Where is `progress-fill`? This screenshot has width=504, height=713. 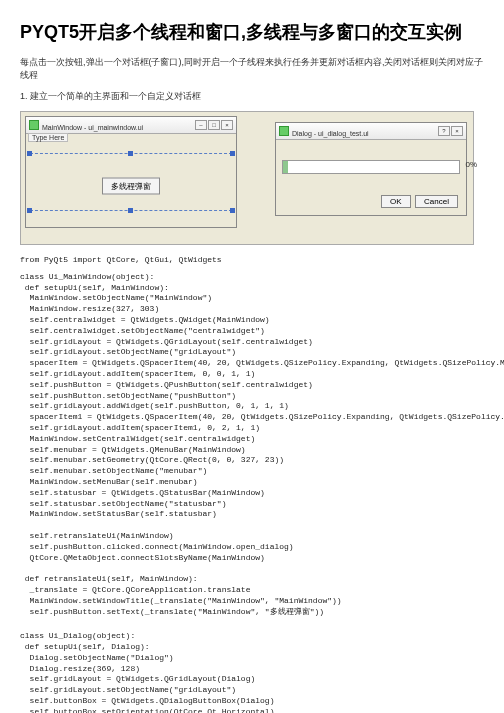
progress-fill is located at coordinates (286, 167).